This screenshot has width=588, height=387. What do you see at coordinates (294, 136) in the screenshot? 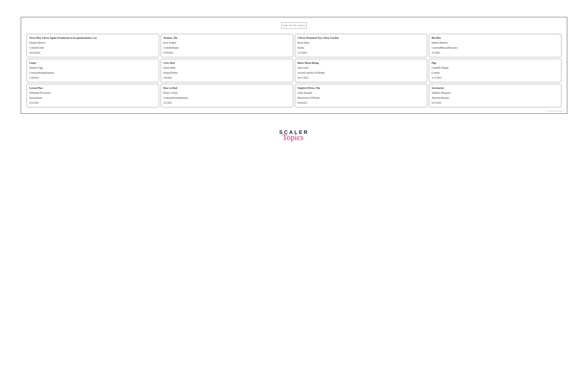
I see `scaler-topics-logo: SCALER Topics` at bounding box center [294, 136].